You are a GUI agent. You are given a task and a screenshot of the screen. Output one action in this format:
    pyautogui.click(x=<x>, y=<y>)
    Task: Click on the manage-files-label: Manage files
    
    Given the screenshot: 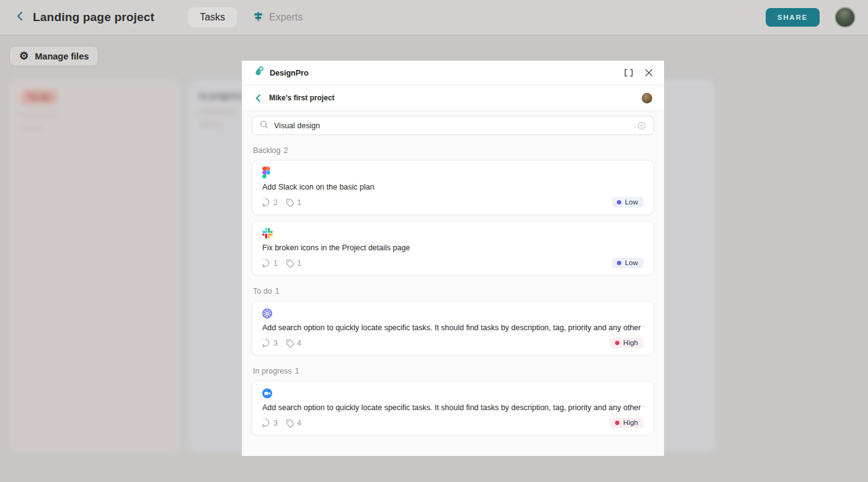 What is the action you would take?
    pyautogui.click(x=62, y=56)
    